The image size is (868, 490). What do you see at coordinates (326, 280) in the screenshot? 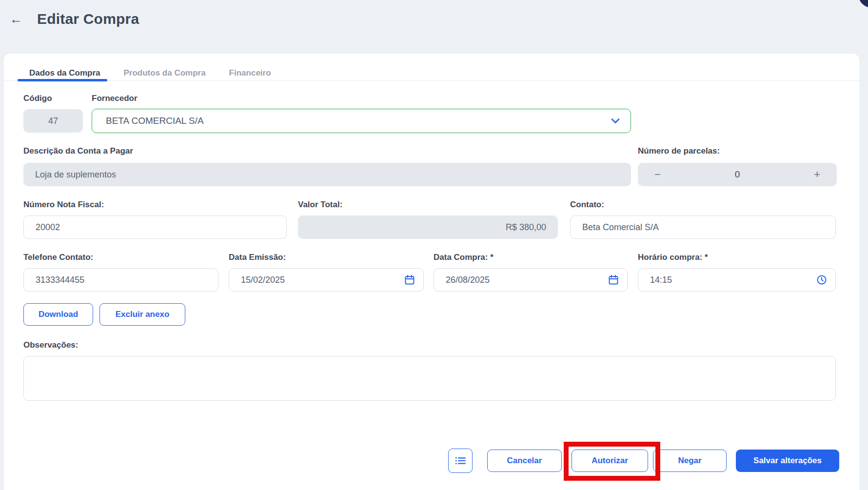
I see `data-emissao-field` at bounding box center [326, 280].